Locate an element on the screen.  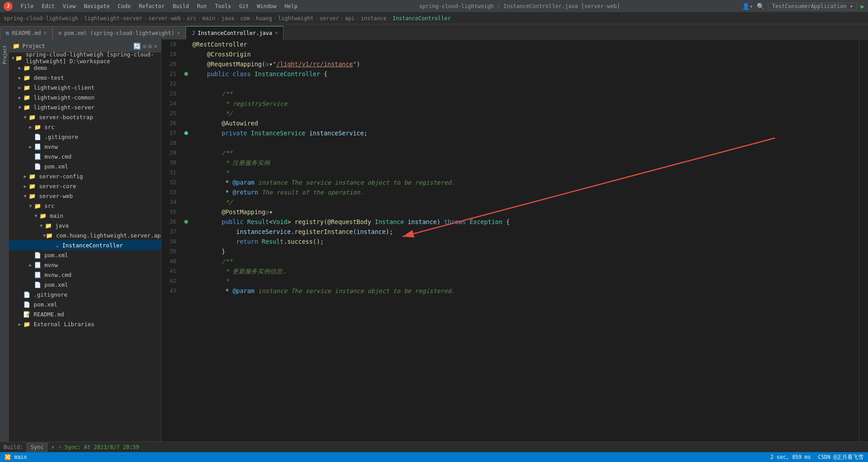
project-tab: Project is located at coordinates (4, 55).